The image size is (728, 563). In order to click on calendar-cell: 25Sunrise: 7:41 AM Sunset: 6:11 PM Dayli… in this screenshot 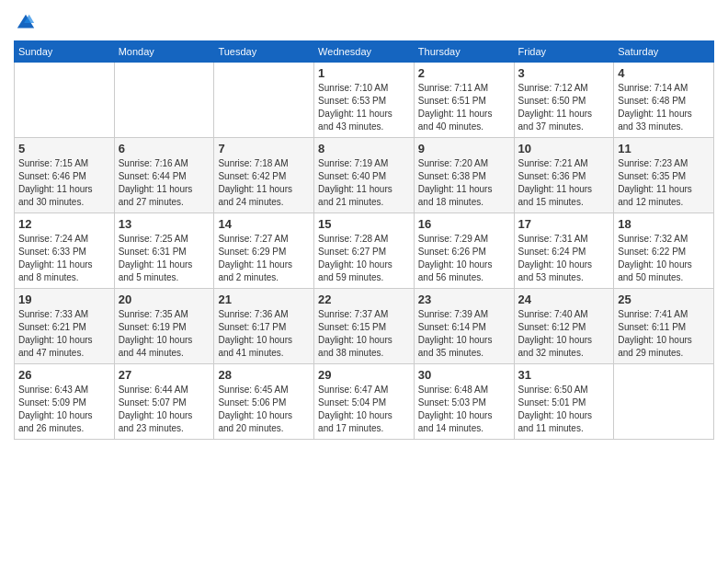, I will do `click(664, 327)`.